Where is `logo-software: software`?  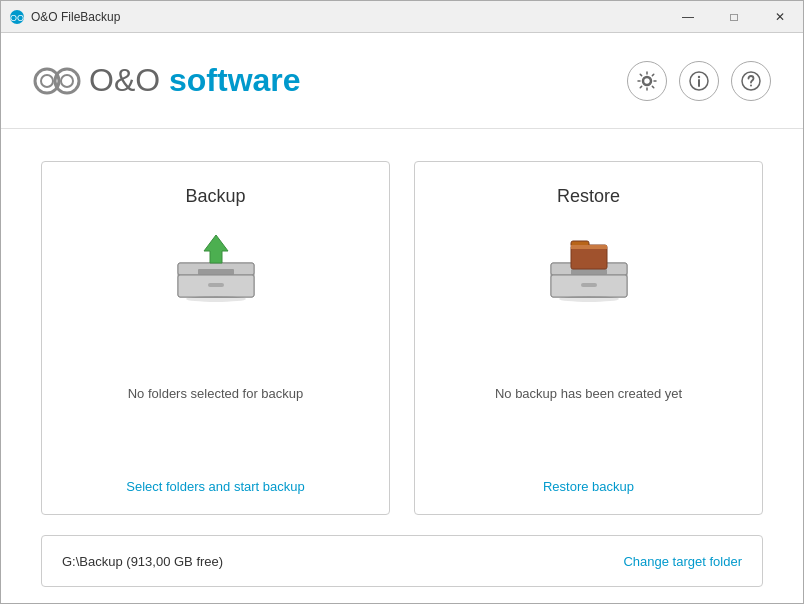
logo-software: software is located at coordinates (235, 80).